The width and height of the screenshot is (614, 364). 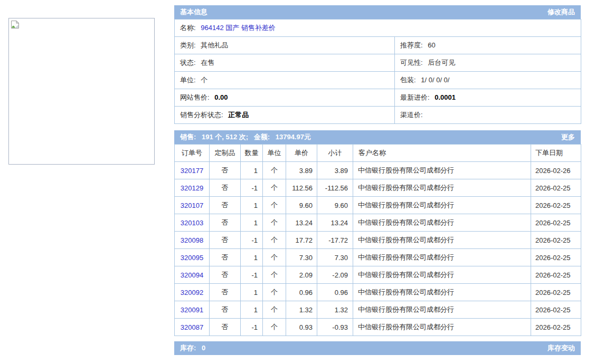 What do you see at coordinates (262, 137) in the screenshot?
I see `sales-amount-label: 金额:` at bounding box center [262, 137].